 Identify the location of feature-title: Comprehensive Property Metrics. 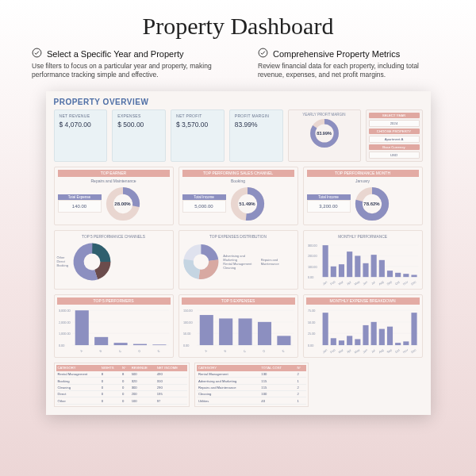
(336, 54).